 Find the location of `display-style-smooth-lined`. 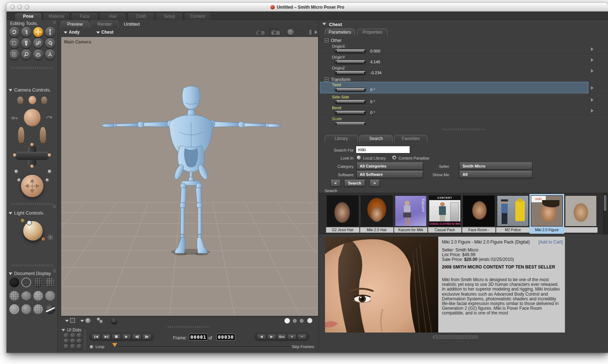

display-style-smooth-lined is located at coordinates (38, 309).